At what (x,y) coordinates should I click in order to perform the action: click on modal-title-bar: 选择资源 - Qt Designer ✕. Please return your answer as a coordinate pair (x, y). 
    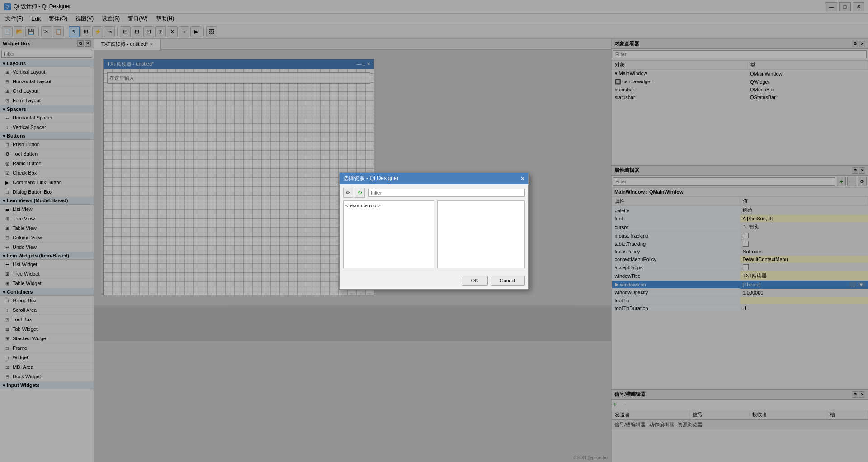
    Looking at the image, I should click on (434, 178).